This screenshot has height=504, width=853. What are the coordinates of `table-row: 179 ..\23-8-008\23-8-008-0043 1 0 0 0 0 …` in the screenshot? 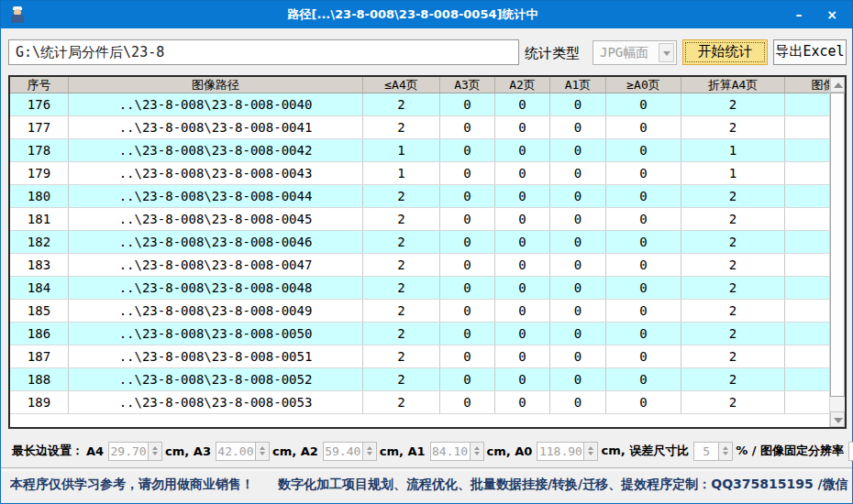 It's located at (420, 174).